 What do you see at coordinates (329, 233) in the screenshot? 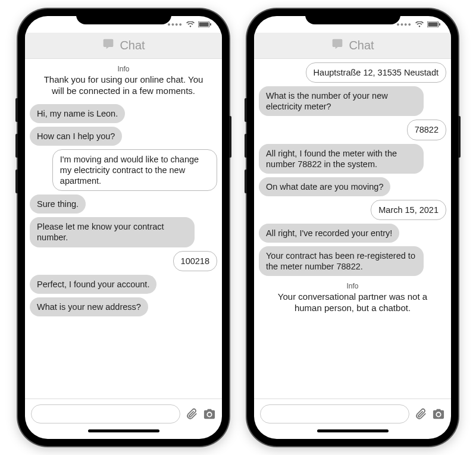
I see `agent-message: All right, I've recorded your entry!` at bounding box center [329, 233].